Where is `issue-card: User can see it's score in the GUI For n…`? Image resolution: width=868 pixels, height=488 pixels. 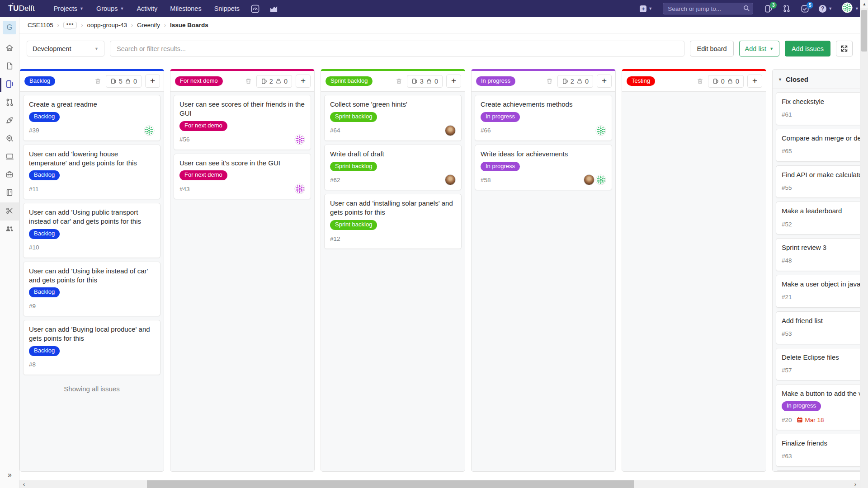 issue-card: User can see it's score in the GUI For n… is located at coordinates (242, 177).